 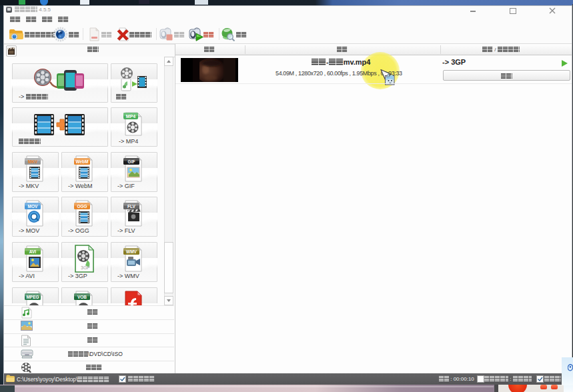 I want to click on svg-text: 3GP, so click(x=85, y=268).